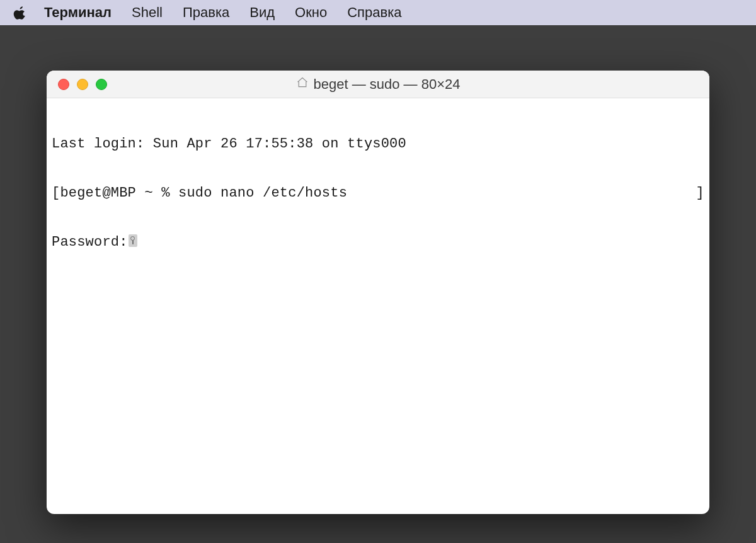 The width and height of the screenshot is (756, 543). I want to click on menubar-item-window: Окно, so click(311, 13).